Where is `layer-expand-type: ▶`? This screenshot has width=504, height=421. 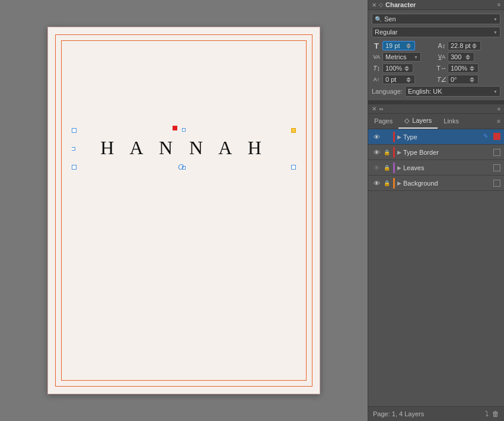 layer-expand-type: ▶ is located at coordinates (400, 137).